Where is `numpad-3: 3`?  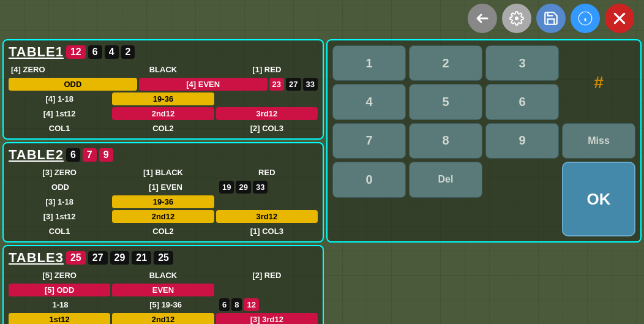
numpad-3: 3 is located at coordinates (522, 63).